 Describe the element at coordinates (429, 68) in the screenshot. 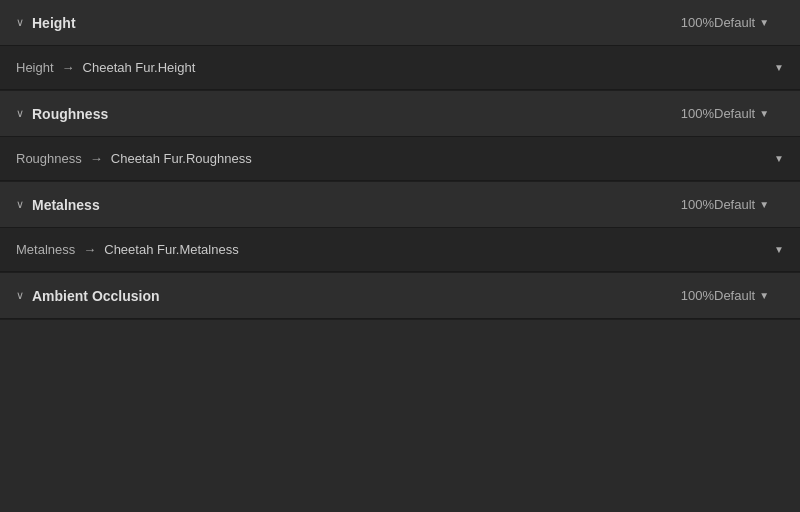

I see `height-row-value: Cheetah Fur.Height` at that location.